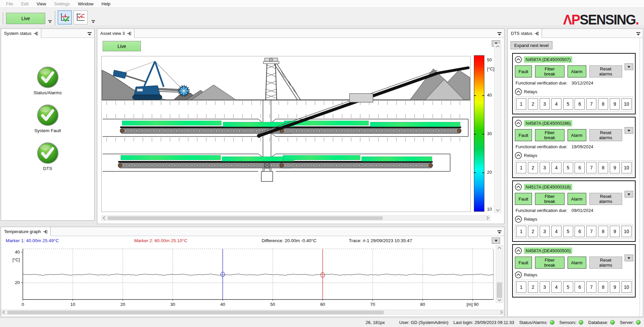 The height and width of the screenshot is (327, 644). Describe the element at coordinates (65, 17) in the screenshot. I see `live-trace-view-button` at that location.